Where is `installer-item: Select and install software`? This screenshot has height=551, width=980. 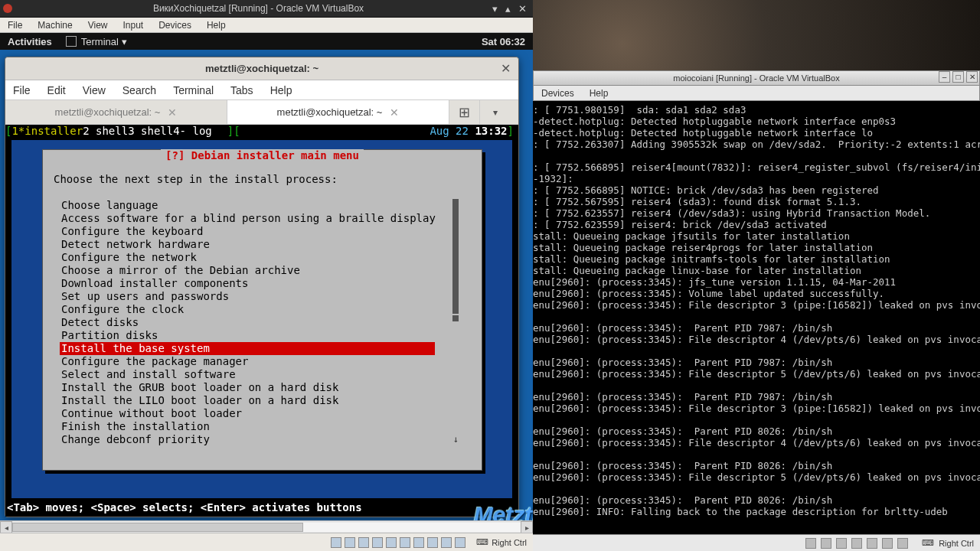
installer-item: Select and install software is located at coordinates (247, 375).